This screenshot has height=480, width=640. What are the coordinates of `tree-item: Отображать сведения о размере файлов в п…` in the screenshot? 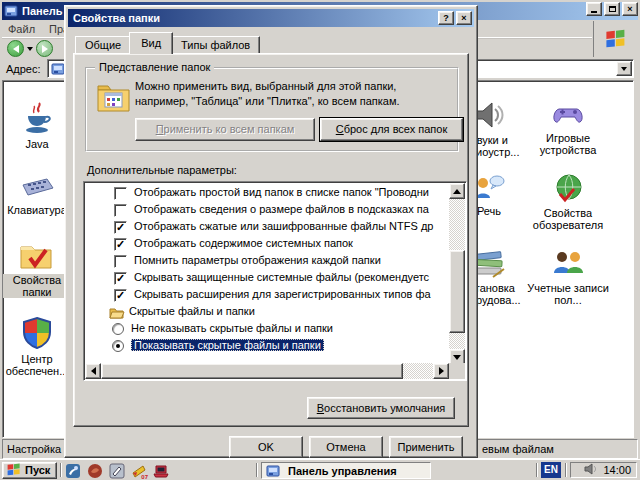 It's located at (266, 210).